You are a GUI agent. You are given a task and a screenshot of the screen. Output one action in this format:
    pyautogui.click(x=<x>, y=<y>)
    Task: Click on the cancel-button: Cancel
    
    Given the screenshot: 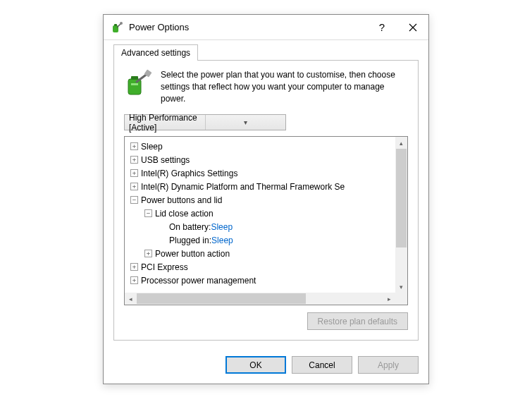 What is the action you would take?
    pyautogui.click(x=322, y=365)
    